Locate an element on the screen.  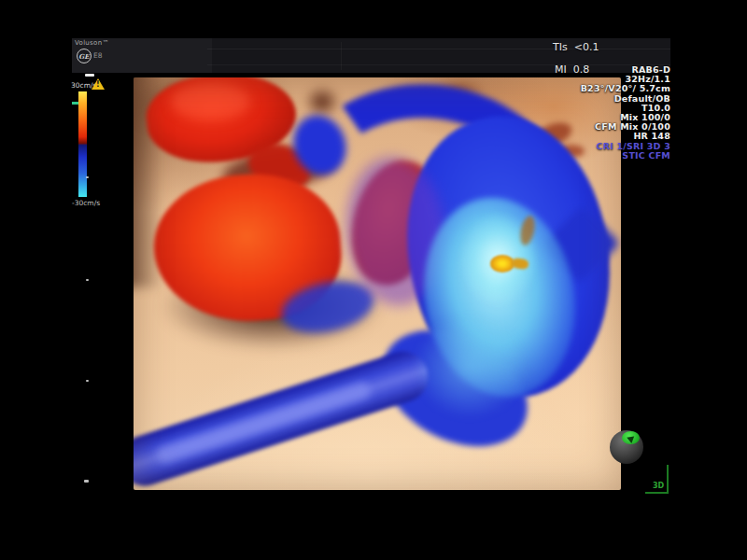
cyan-flow-lower is located at coordinates (470, 367).